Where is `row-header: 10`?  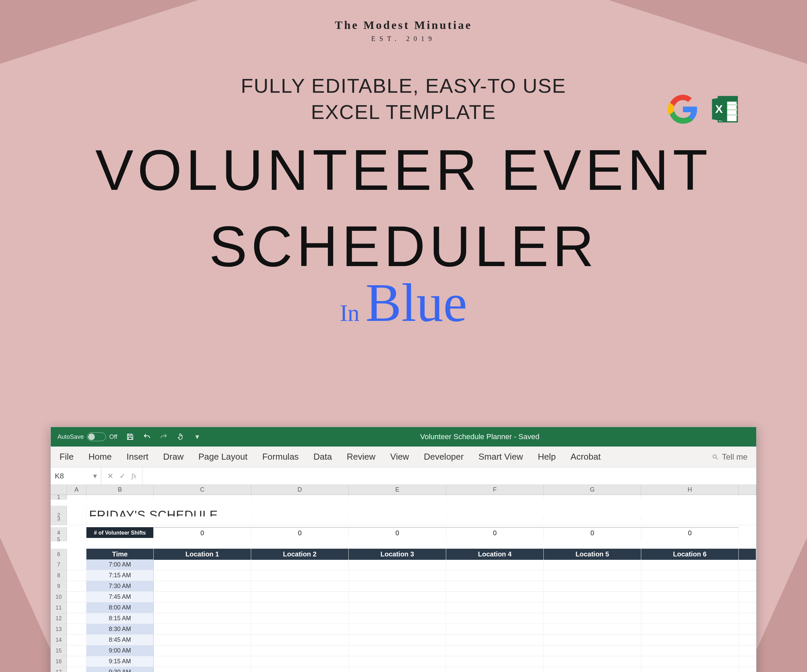 row-header: 10 is located at coordinates (59, 597).